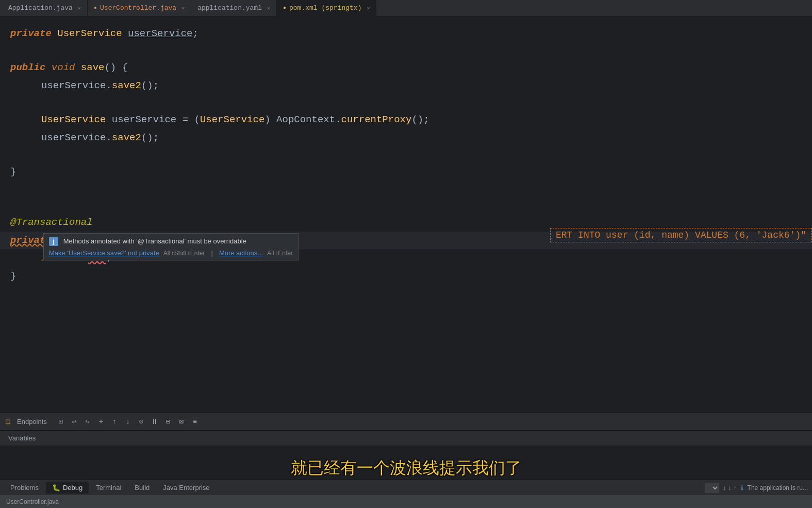 This screenshot has height=508, width=812. Describe the element at coordinates (79, 8) in the screenshot. I see `tab-application-close: ✕` at that location.